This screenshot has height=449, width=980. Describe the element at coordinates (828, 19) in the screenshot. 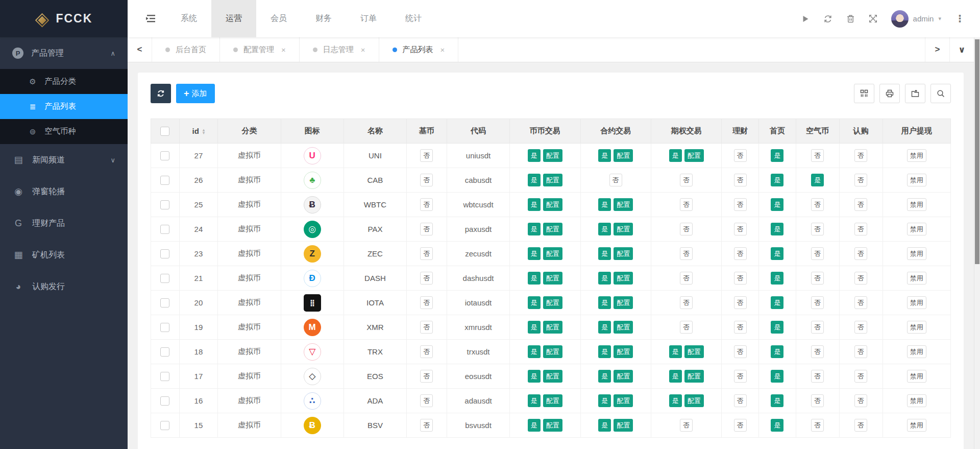

I see `refresh-icon` at that location.